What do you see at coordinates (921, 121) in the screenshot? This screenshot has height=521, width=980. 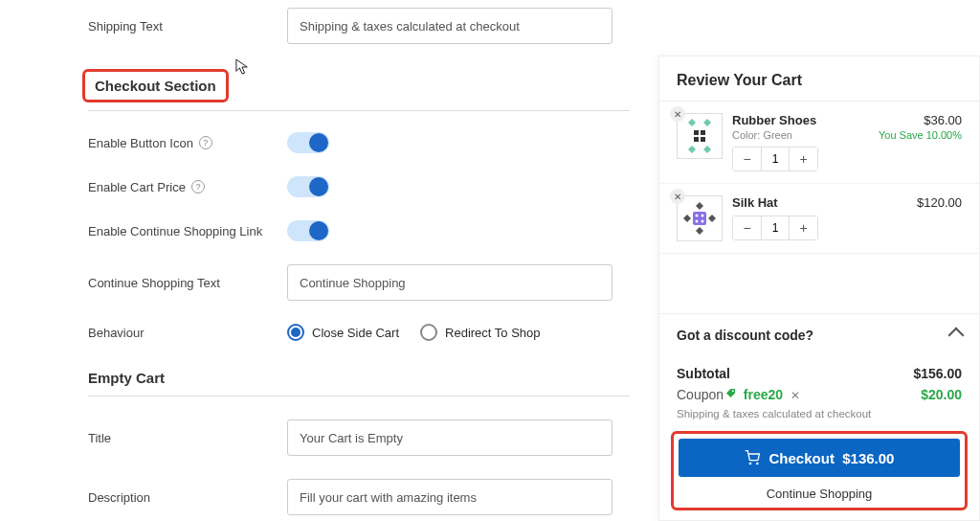 I see `item-price: $36.00` at bounding box center [921, 121].